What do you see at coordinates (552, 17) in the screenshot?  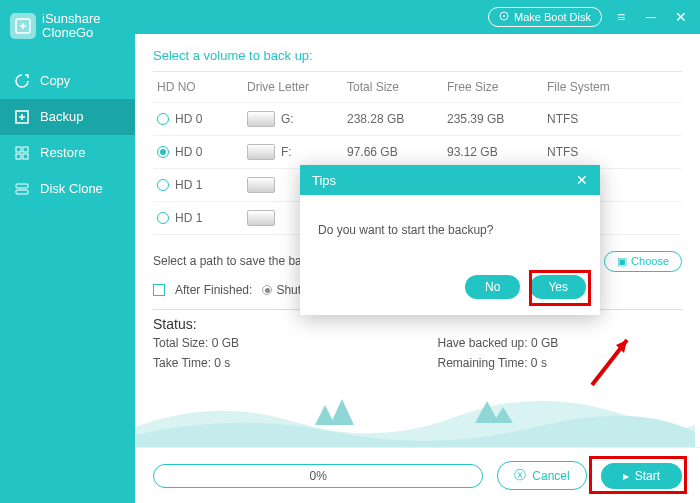 I see `make-boot-label: Make Boot Disk` at bounding box center [552, 17].